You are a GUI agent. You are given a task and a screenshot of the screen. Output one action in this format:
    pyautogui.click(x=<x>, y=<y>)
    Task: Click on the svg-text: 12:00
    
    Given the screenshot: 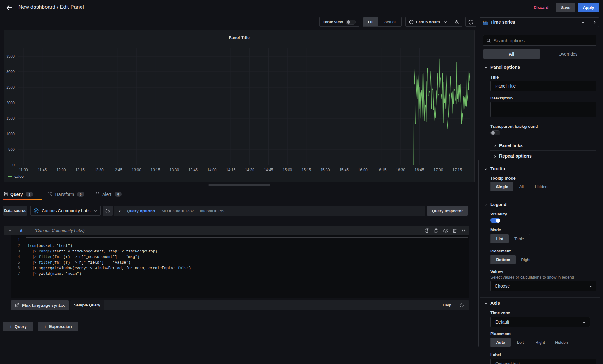 What is the action you would take?
    pyautogui.click(x=61, y=170)
    